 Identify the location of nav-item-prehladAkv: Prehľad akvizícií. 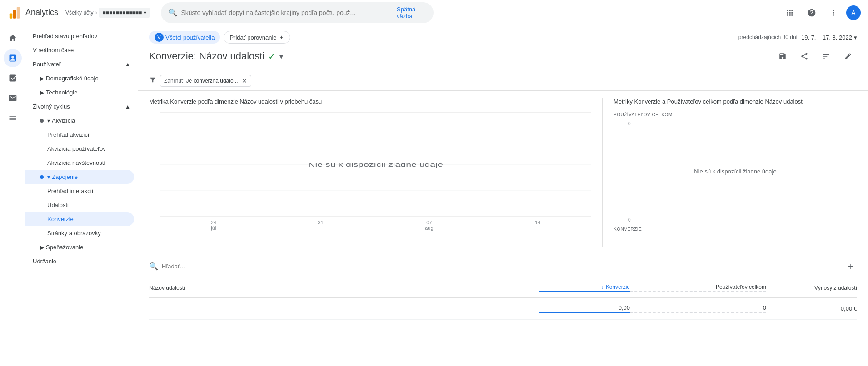
(80, 134).